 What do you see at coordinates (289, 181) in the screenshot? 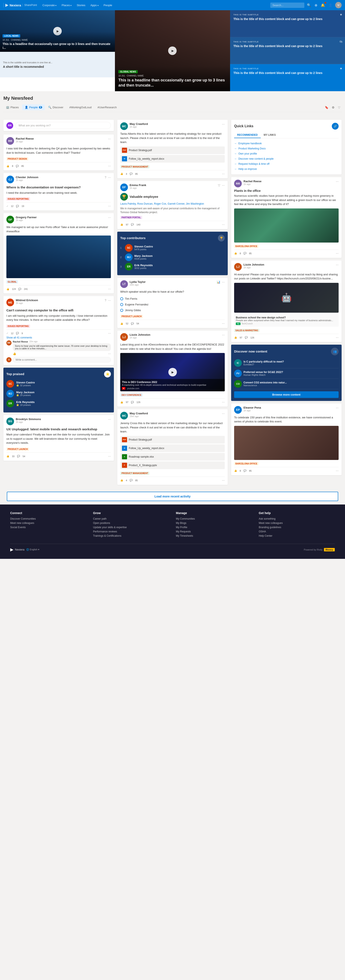
I see `post-author-rp: Rachel Reese` at bounding box center [289, 181].